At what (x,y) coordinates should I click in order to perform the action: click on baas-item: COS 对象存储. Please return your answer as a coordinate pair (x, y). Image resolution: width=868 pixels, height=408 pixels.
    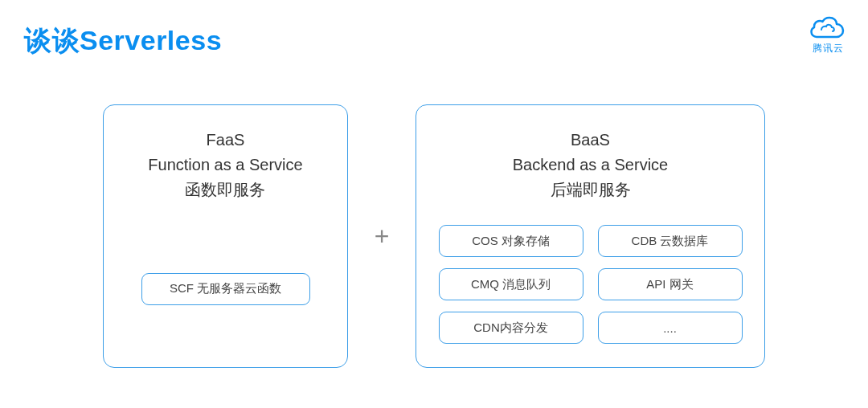
    Looking at the image, I should click on (511, 241).